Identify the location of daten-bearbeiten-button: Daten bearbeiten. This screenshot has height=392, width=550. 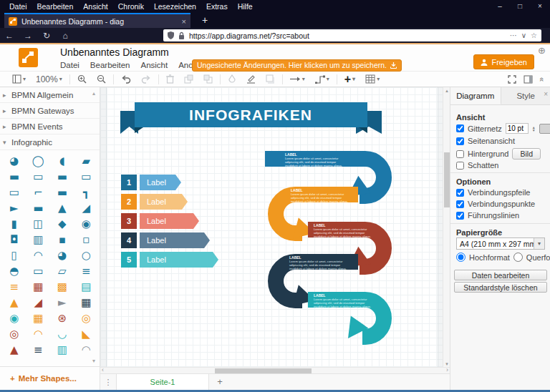
(501, 275).